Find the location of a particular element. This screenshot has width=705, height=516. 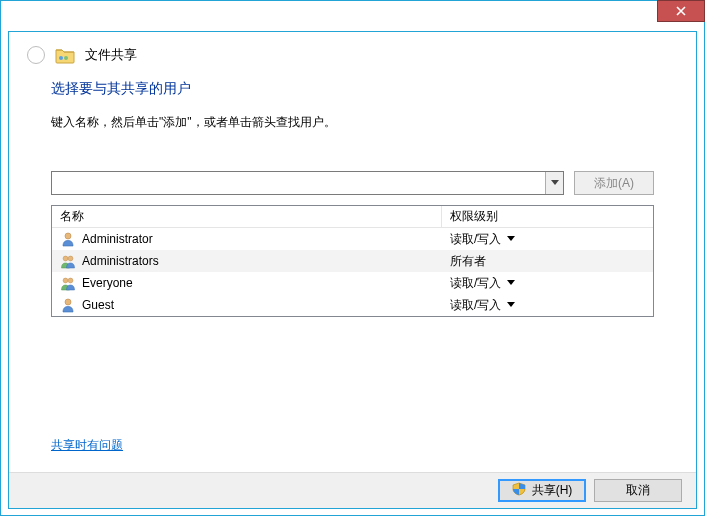

permission-cell: 所有者 is located at coordinates (548, 262).